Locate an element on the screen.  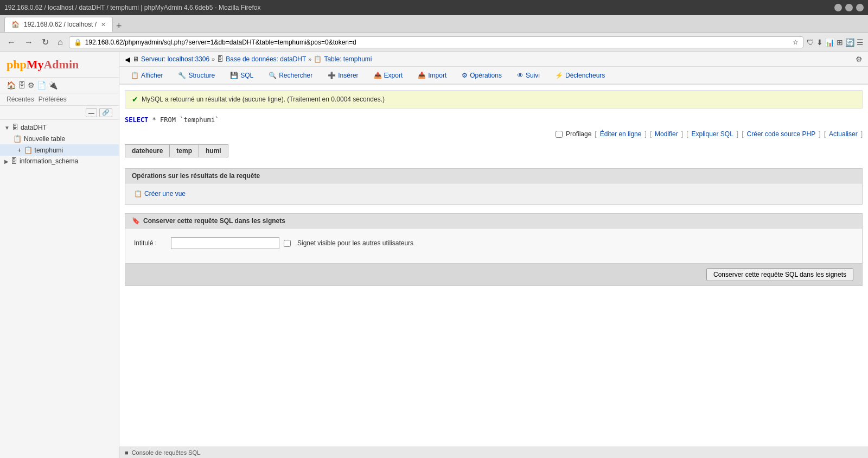
collapse-all-button: — is located at coordinates (91, 113).